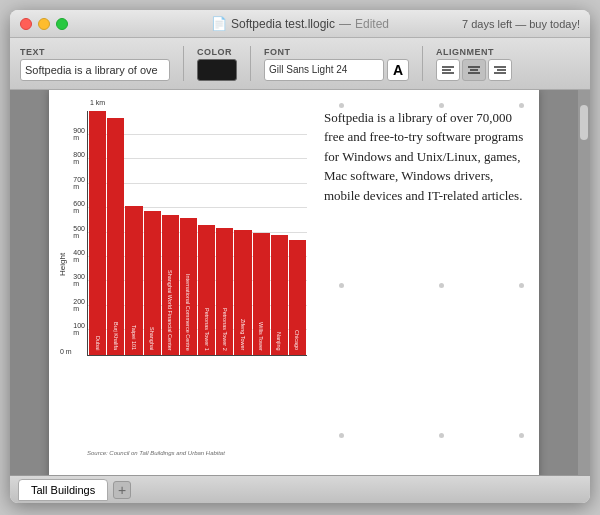 This screenshot has width=600, height=515. What do you see at coordinates (521, 24) in the screenshot?
I see `trial-text: 7 days left — buy today!` at bounding box center [521, 24].